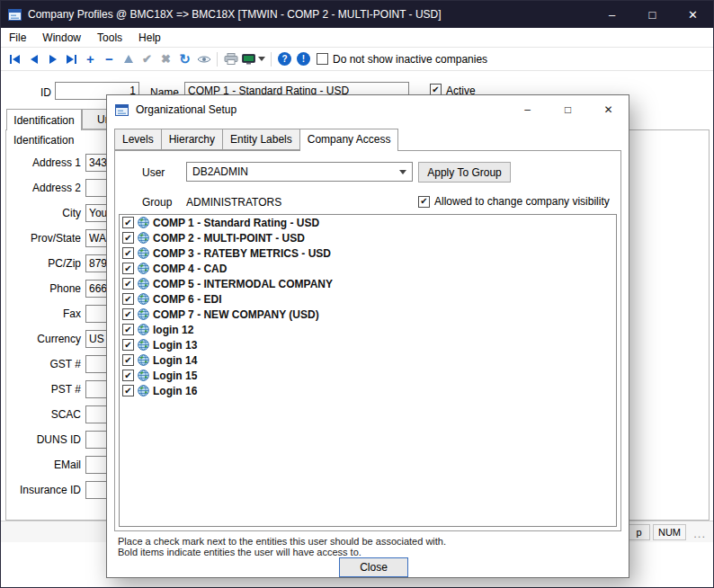 Image resolution: width=714 pixels, height=588 pixels. I want to click on field-label: PST #, so click(43, 389).